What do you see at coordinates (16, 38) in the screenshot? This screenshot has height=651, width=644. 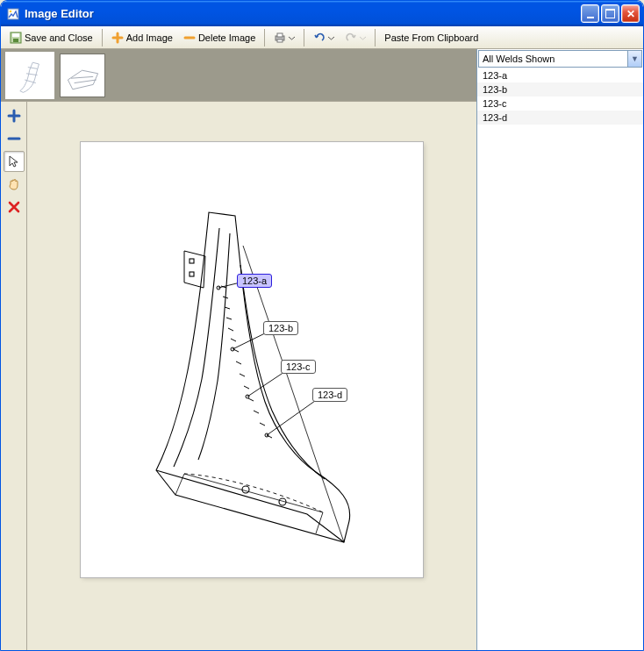 I see `save-icon` at bounding box center [16, 38].